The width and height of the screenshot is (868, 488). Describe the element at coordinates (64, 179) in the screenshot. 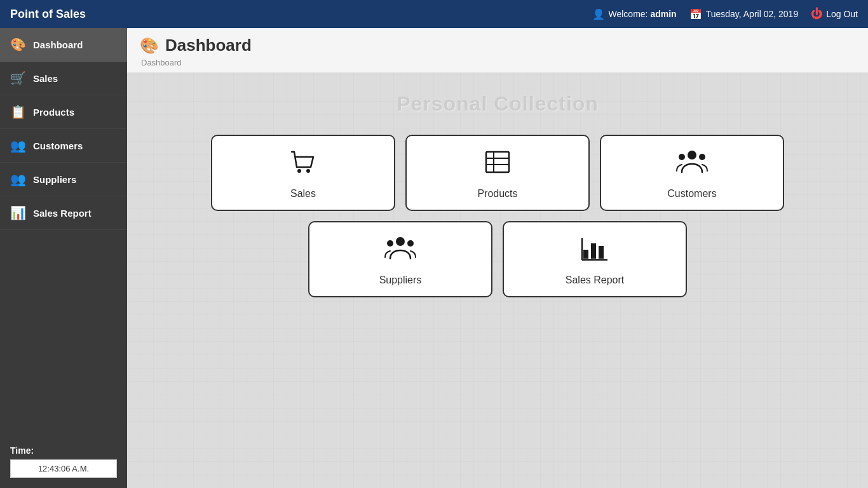

I see `sidebar-item-suppliers: 👥 Suppliers` at that location.